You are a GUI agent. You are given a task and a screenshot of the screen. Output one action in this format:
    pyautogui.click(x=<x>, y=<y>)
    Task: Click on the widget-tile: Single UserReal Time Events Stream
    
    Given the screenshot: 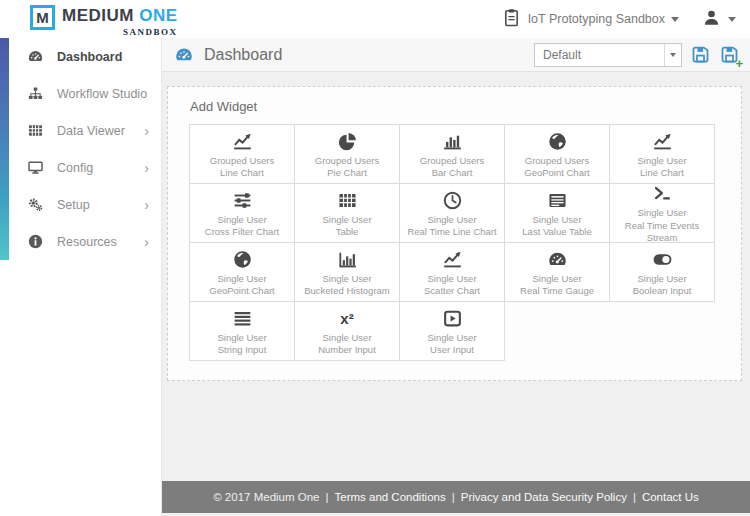 What is the action you would take?
    pyautogui.click(x=662, y=213)
    